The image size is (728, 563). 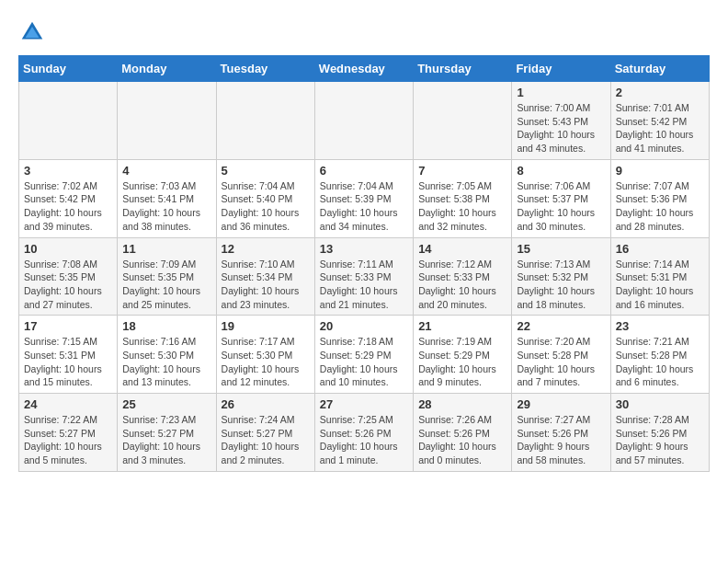 I want to click on day-number: 20, so click(x=364, y=326).